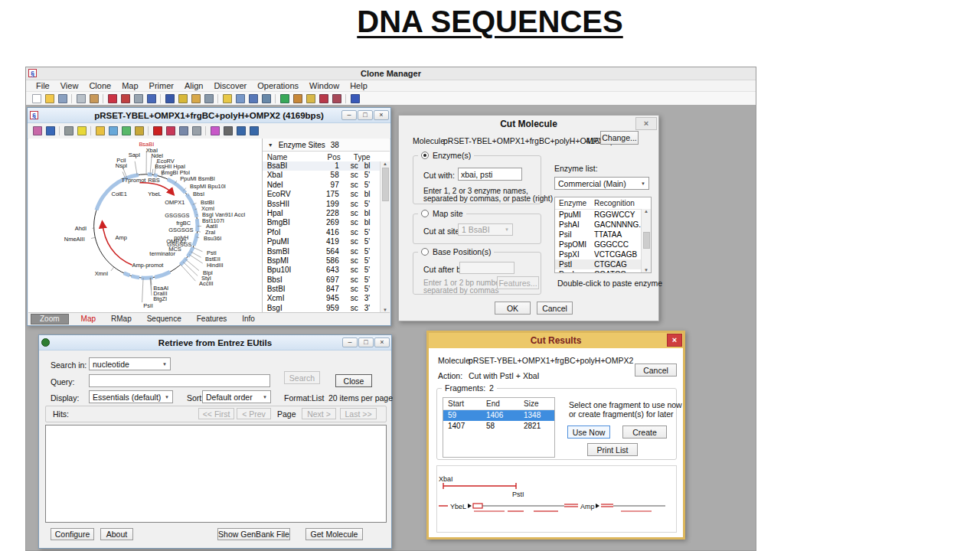 The width and height of the screenshot is (980, 551). Describe the element at coordinates (164, 318) in the screenshot. I see `tab-sequence: Sequence` at that location.